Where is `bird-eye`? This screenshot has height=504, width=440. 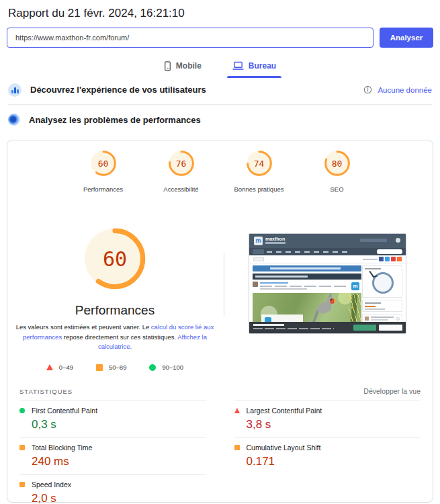 bird-eye is located at coordinates (331, 300).